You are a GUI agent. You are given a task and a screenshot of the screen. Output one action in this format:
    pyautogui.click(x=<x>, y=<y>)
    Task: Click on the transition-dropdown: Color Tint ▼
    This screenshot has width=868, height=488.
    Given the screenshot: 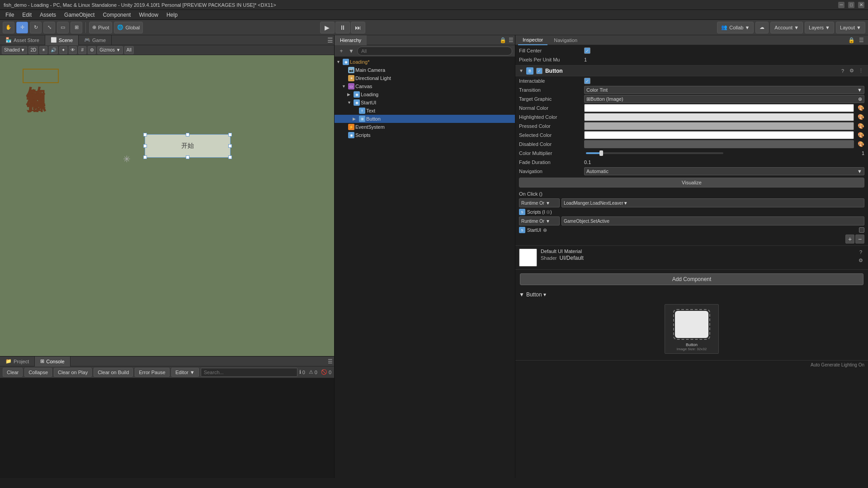 What is the action you would take?
    pyautogui.click(x=724, y=90)
    